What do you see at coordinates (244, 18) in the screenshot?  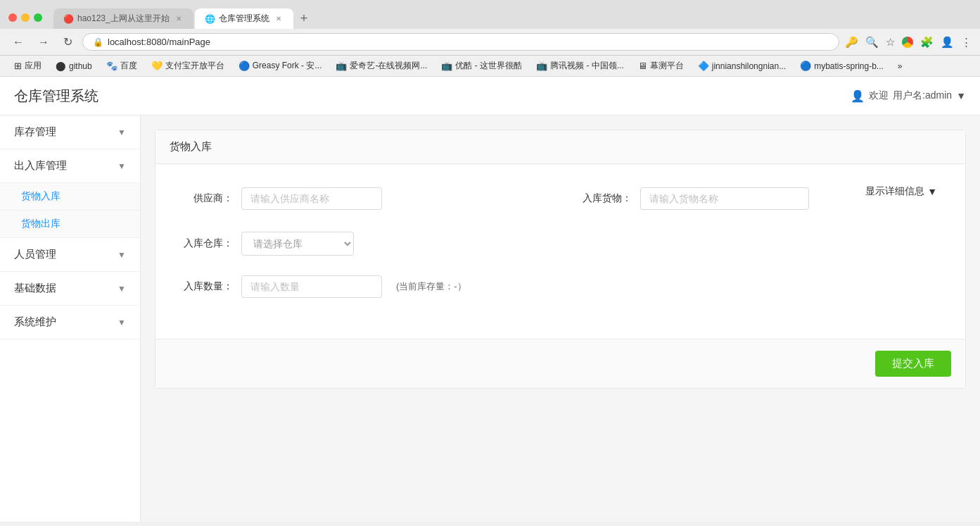 I see `tab-warehouse: 🌐 仓库管理系统 ✕` at bounding box center [244, 18].